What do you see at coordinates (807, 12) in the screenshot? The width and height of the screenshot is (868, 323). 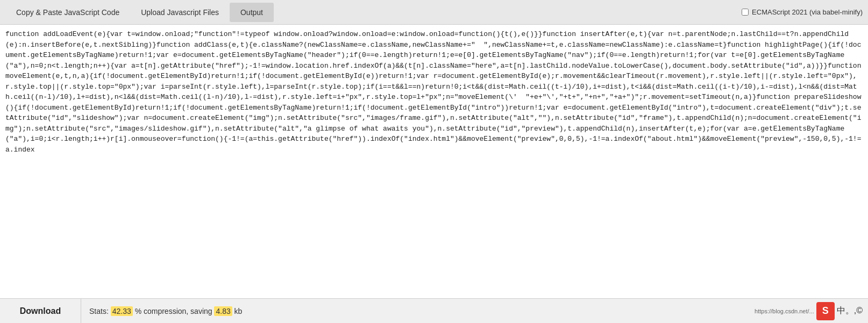 I see `ecma-checkbox-text: ECMAScript 2021 (via babel-minify)` at bounding box center [807, 12].